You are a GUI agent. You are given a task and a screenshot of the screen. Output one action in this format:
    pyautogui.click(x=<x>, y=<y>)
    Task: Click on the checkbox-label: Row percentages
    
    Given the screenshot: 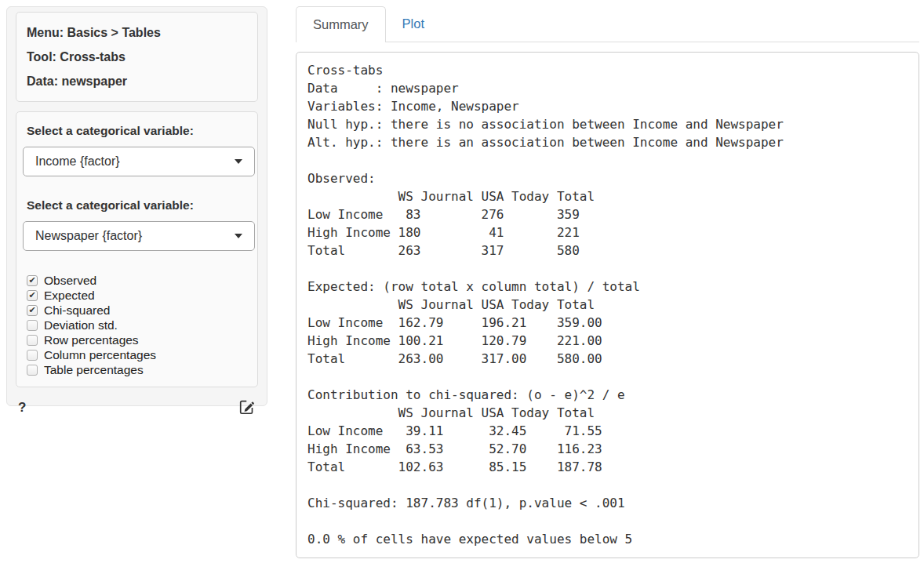 What is the action you would take?
    pyautogui.click(x=91, y=340)
    